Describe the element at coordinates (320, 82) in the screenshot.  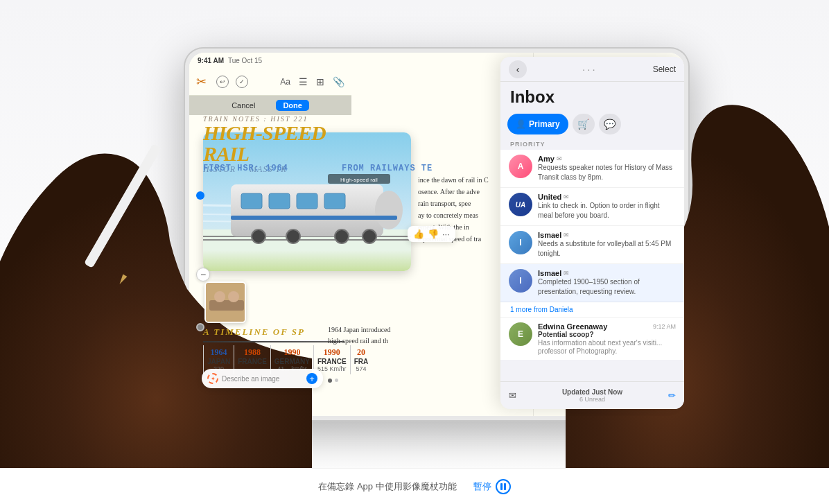
I see `table-icon: ⊞` at that location.